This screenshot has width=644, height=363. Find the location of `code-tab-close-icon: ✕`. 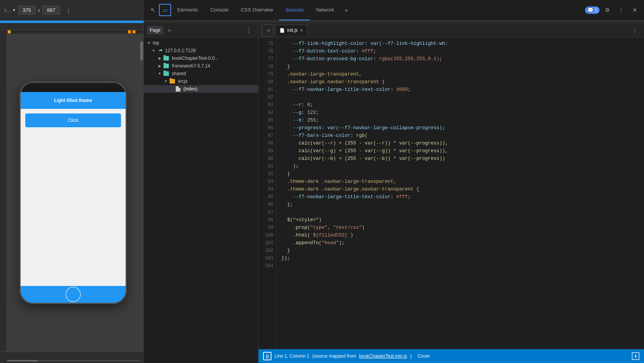

code-tab-close-icon: ✕ is located at coordinates (302, 31).